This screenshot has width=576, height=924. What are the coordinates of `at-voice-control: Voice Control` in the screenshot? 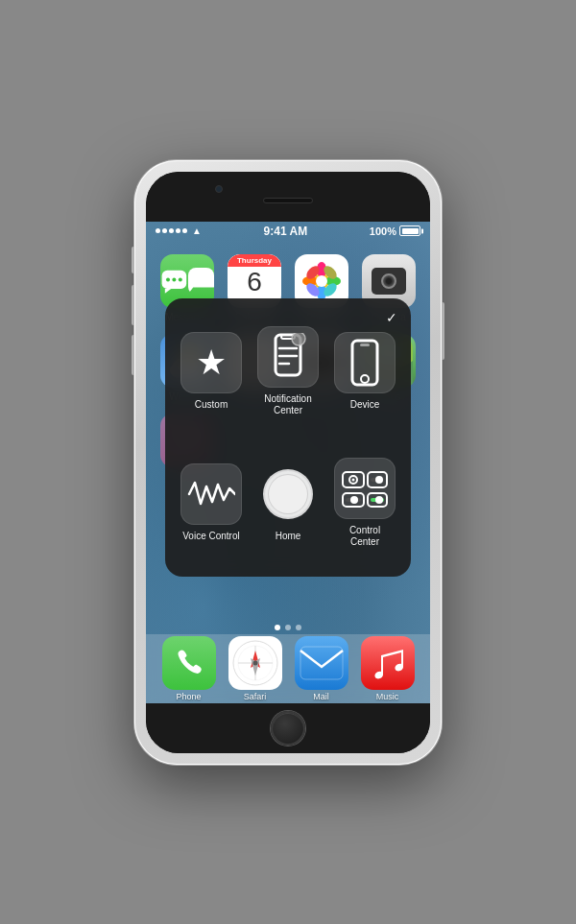 It's located at (211, 503).